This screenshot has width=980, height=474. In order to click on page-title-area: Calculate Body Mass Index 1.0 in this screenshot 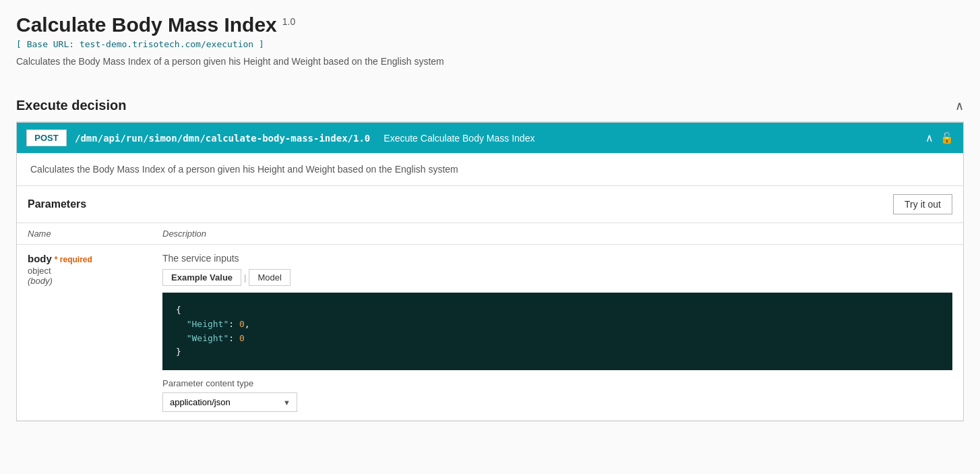, I will do `click(490, 25)`.